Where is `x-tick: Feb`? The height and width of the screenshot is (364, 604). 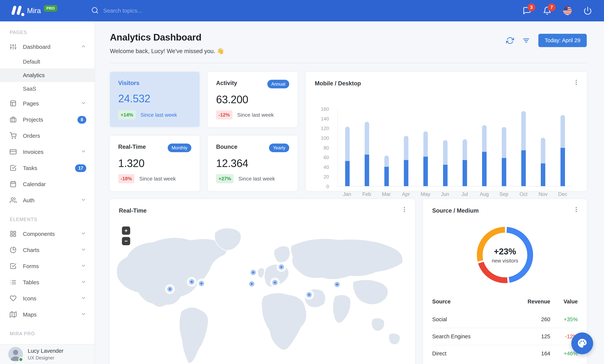 x-tick: Feb is located at coordinates (367, 194).